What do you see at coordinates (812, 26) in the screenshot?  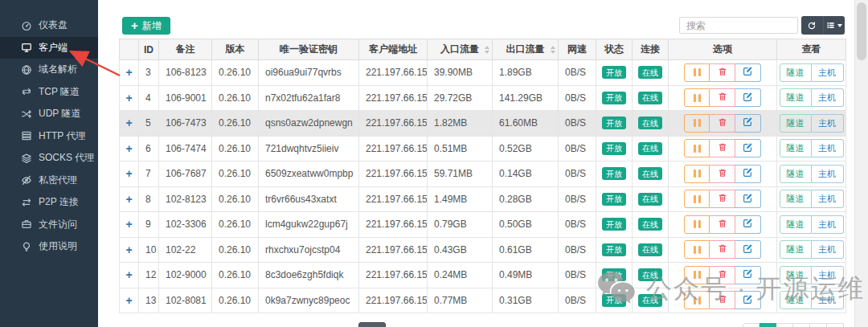 I see `refresh-button` at bounding box center [812, 26].